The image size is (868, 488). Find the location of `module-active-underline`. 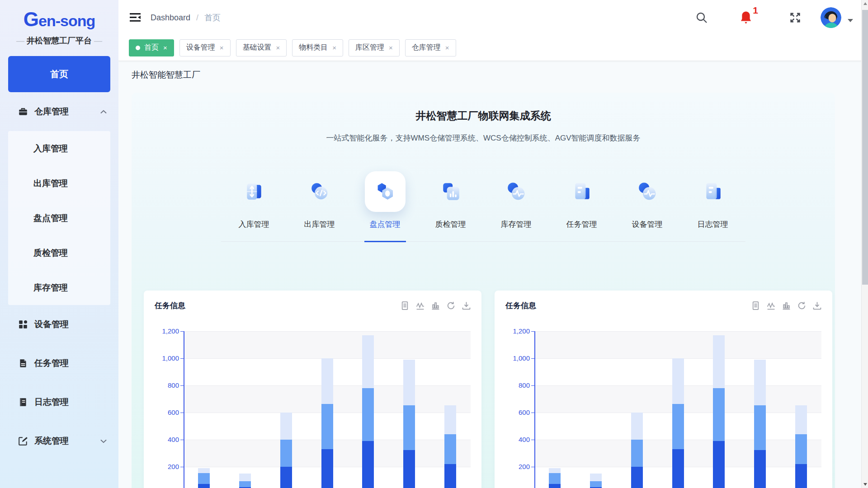

module-active-underline is located at coordinates (385, 241).